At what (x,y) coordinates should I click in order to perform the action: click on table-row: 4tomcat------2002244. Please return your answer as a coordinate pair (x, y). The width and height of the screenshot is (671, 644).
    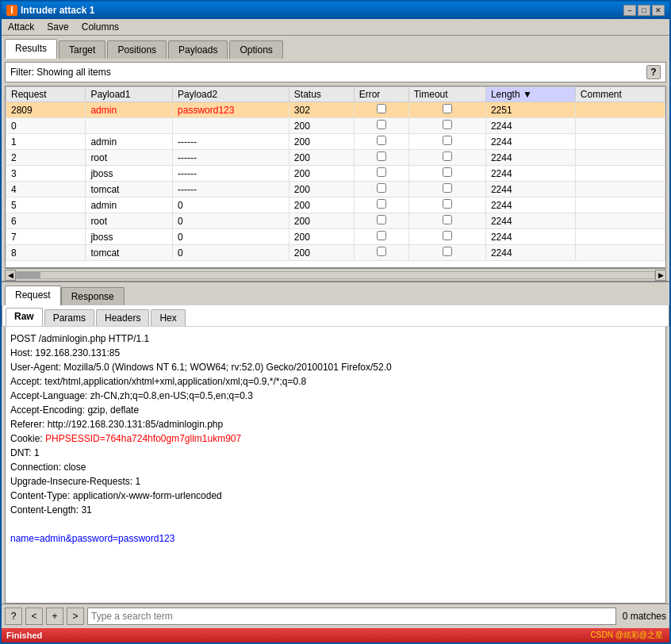
    Looking at the image, I should click on (336, 190).